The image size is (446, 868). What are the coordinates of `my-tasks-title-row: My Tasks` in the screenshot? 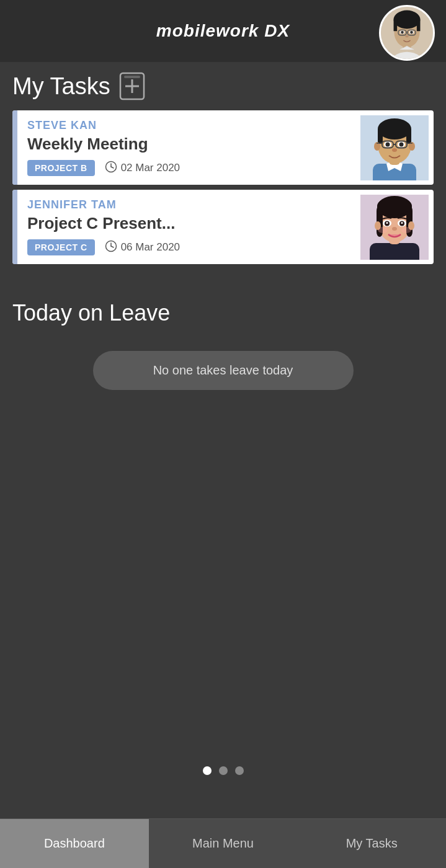 It's located at (223, 86).